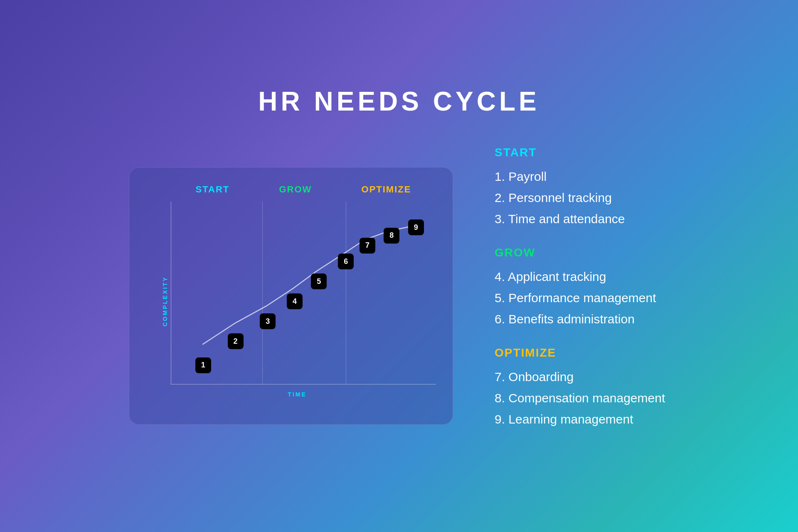  I want to click on node-6: 6, so click(346, 261).